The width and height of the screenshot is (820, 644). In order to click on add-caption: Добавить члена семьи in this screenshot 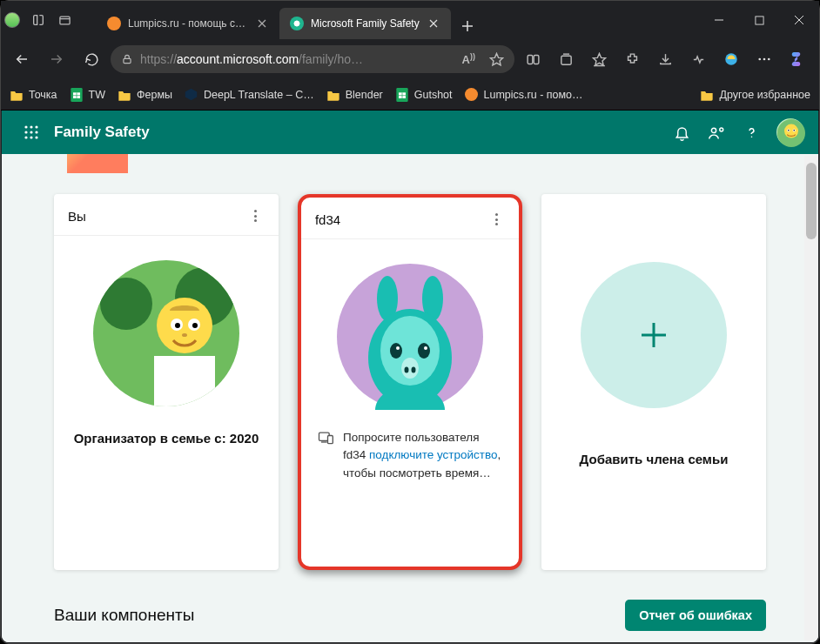, I will do `click(655, 460)`.